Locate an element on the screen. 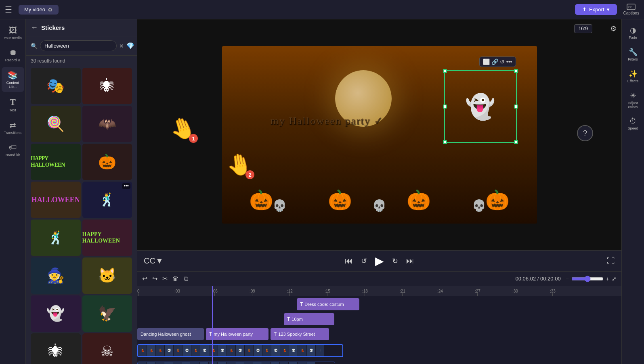 This screenshot has width=644, height=364. right-tool-effects: ✨ Effects is located at coordinates (633, 76).